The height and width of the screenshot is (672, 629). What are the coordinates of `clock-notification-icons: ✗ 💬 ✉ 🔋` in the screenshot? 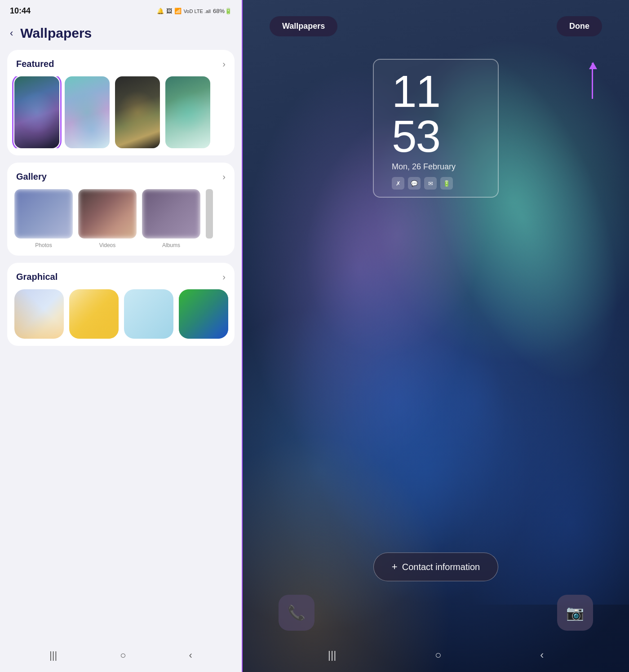 It's located at (422, 183).